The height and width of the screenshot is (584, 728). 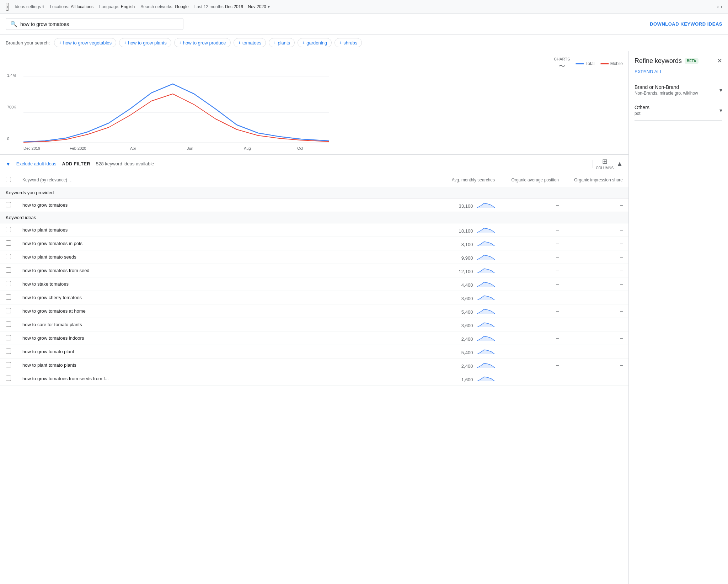 I want to click on others-chevron-icon: ▾, so click(x=721, y=110).